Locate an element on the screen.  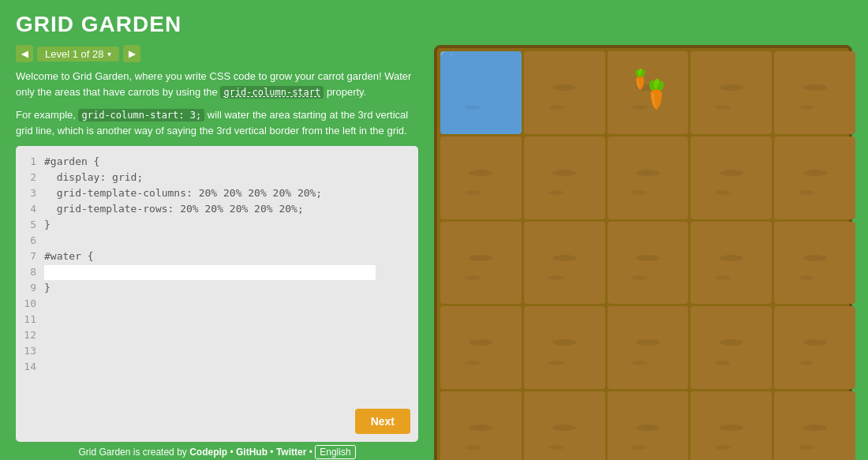
line-num-12: 12 is located at coordinates (30, 335).